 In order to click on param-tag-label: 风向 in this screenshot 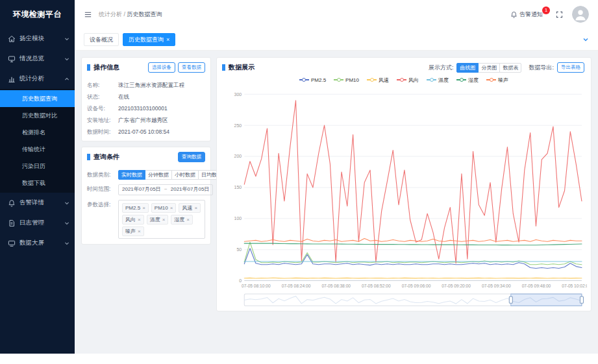, I will do `click(131, 219)`.